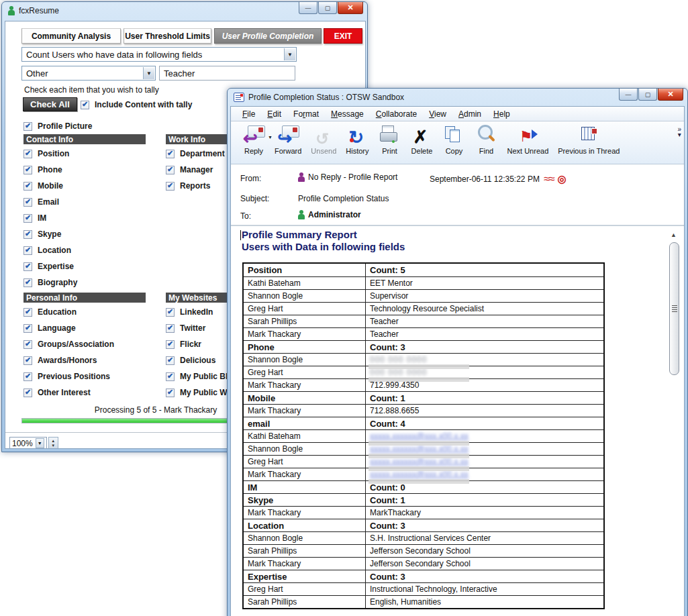 Image resolution: width=688 pixels, height=616 pixels. What do you see at coordinates (357, 142) in the screenshot?
I see `toolbar-button-history: ↻ History` at bounding box center [357, 142].